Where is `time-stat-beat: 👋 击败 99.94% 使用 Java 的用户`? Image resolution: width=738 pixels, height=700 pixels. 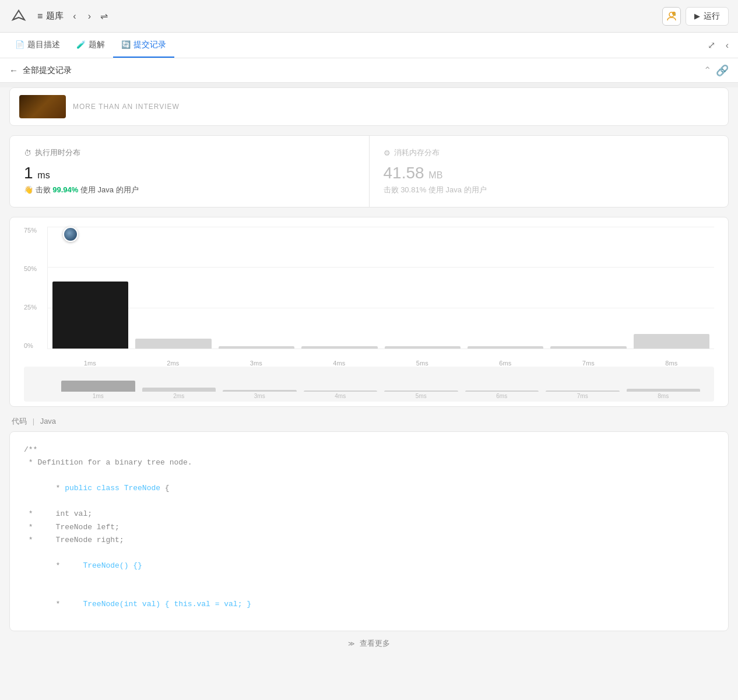
time-stat-beat: 👋 击败 99.94% 使用 Java 的用户 is located at coordinates (189, 190).